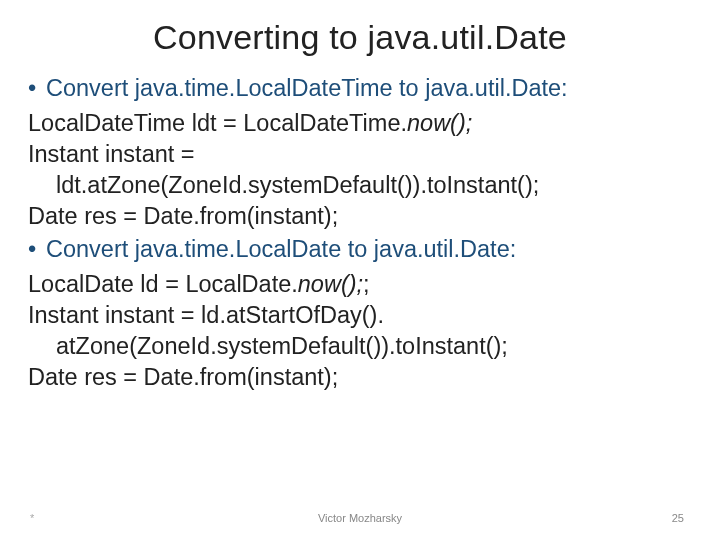  I want to click on slide-title: Converting to java.util.Date, so click(360, 38).